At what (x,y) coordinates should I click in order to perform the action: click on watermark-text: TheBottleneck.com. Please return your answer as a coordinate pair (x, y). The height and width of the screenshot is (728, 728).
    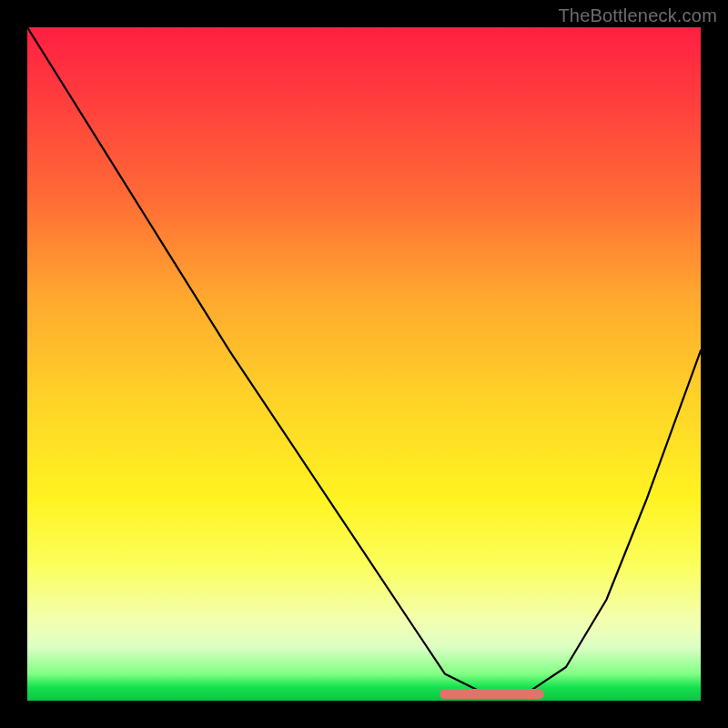
    Looking at the image, I should click on (637, 16).